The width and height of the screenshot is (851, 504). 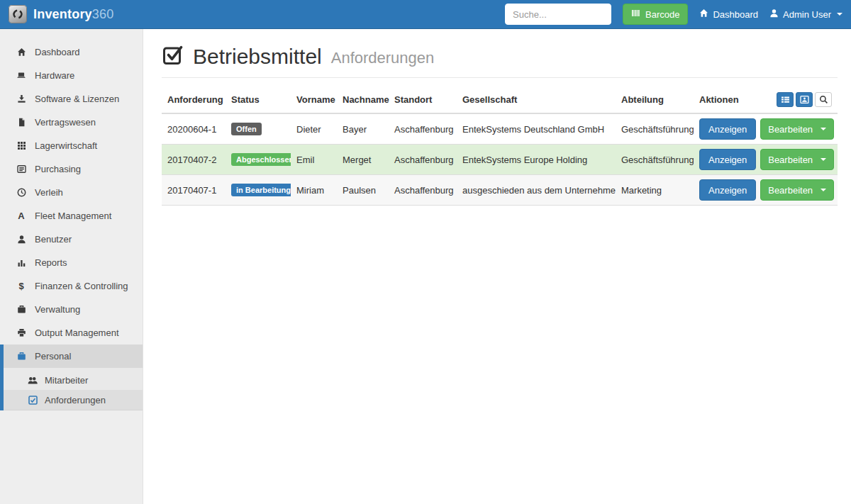 I want to click on list-view-button, so click(x=785, y=99).